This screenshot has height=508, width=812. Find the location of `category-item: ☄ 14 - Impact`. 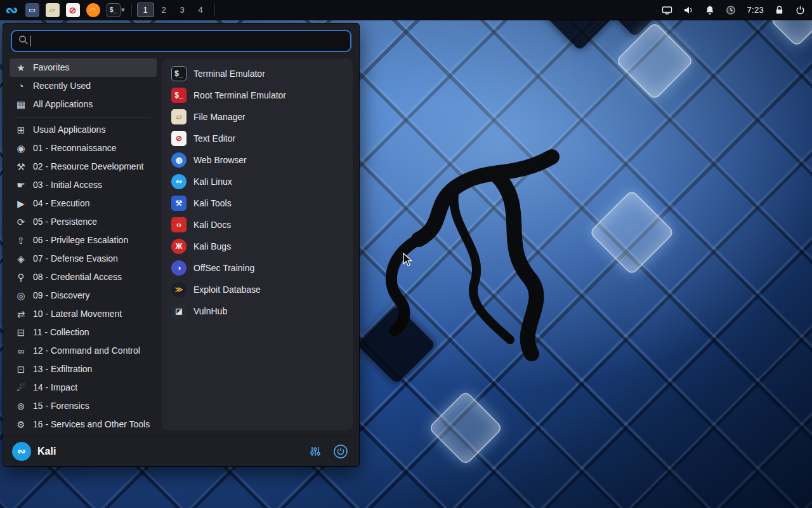

category-item: ☄ 14 - Impact is located at coordinates (83, 387).